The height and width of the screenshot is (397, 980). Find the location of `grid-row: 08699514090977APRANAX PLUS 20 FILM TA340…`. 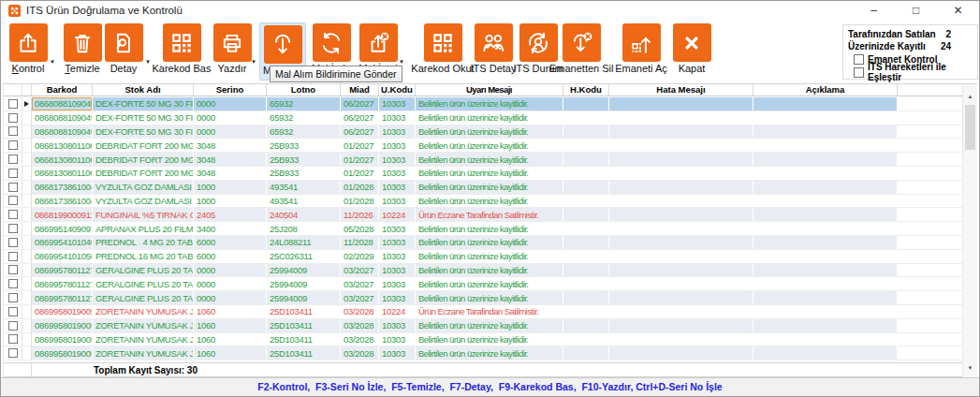

grid-row: 08699514090977APRANAX PLUS 20 FILM TA340… is located at coordinates (483, 228).